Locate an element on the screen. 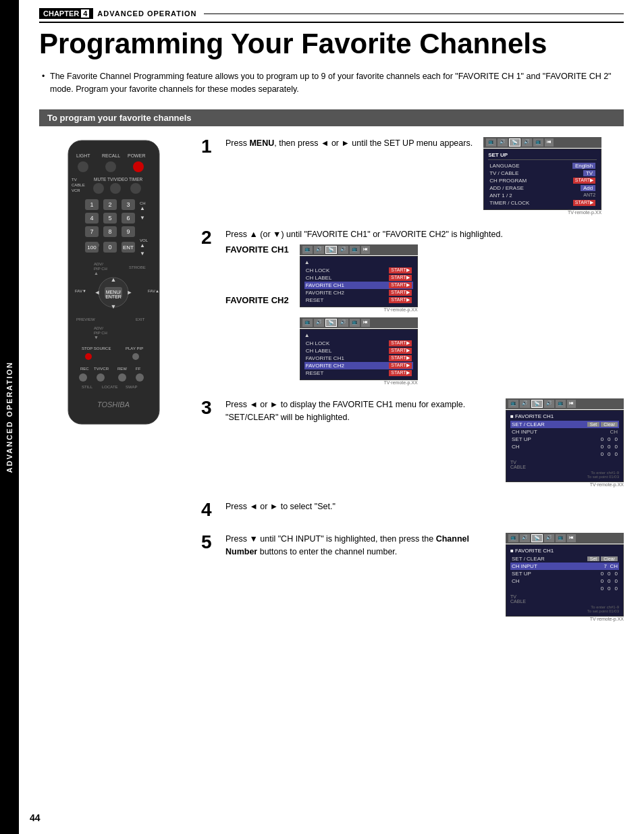  svg-text: 7 is located at coordinates (92, 232).